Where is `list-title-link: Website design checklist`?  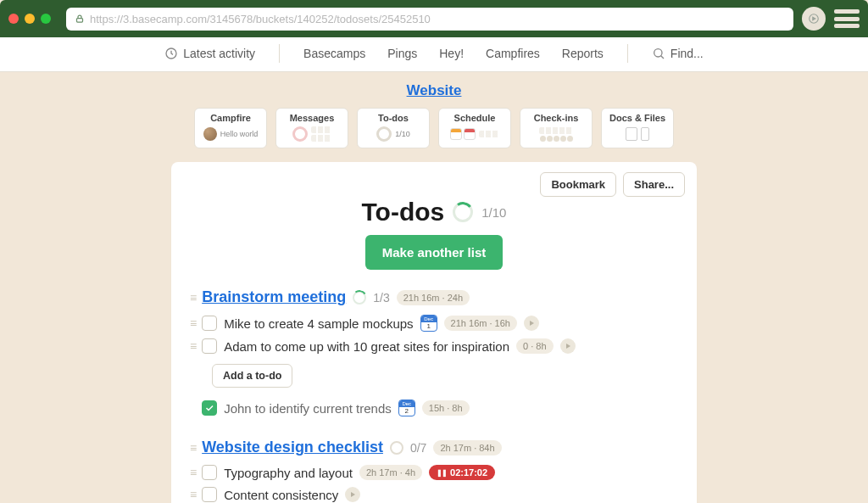 list-title-link: Website design checklist is located at coordinates (292, 448).